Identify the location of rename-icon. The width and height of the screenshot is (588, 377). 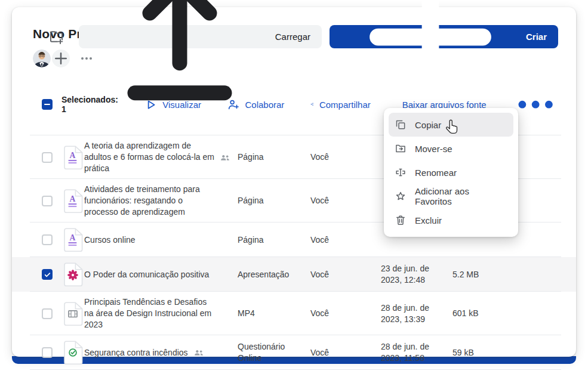
(401, 172).